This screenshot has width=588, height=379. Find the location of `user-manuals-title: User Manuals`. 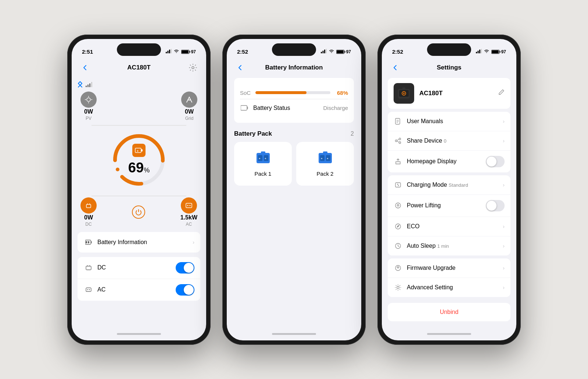

user-manuals-title: User Manuals is located at coordinates (425, 121).